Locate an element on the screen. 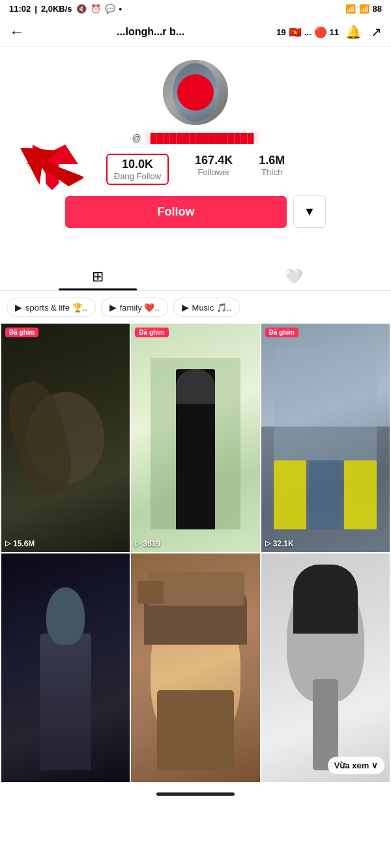 The width and height of the screenshot is (391, 868). status-bar: 11:02 | 2,0KB/s 🔇 ⏰ 💬 • 📶 📶 88 is located at coordinates (195, 9).